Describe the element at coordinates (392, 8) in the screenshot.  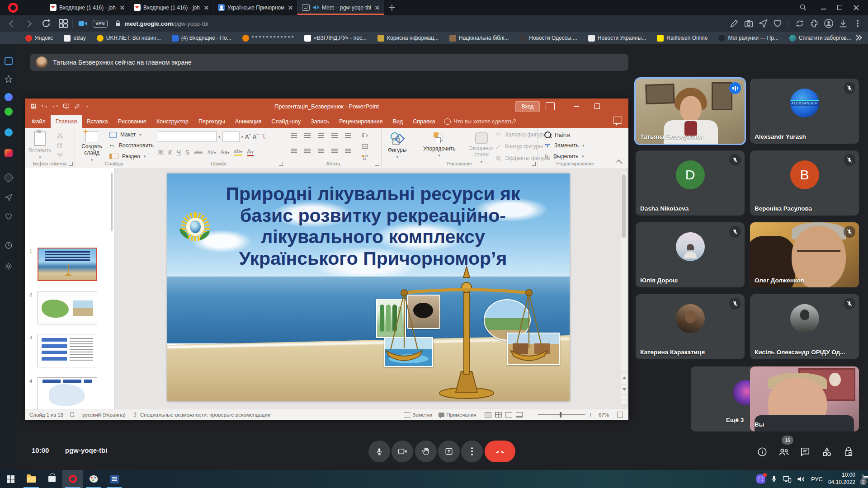
I see `new-tab-button` at that location.